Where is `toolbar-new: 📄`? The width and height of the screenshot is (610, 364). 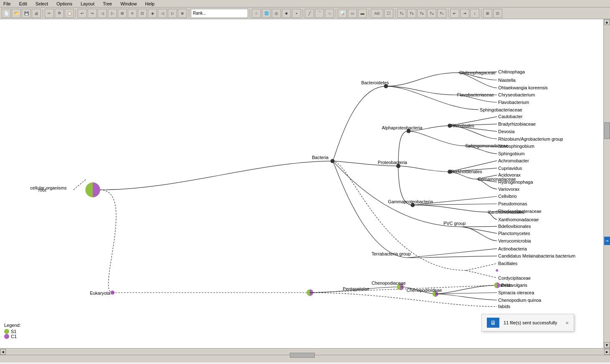
toolbar-new: 📄 is located at coordinates (6, 13).